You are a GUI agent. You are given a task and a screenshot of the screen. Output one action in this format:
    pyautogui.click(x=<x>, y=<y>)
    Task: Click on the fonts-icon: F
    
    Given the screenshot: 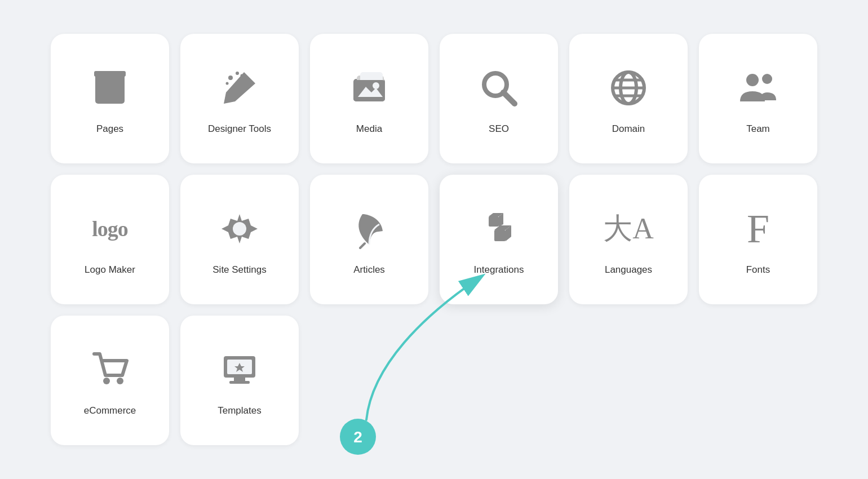 What is the action you would take?
    pyautogui.click(x=758, y=229)
    